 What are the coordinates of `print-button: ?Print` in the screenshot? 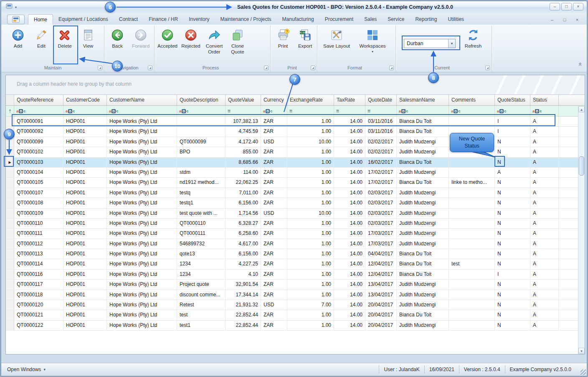 It's located at (283, 44).